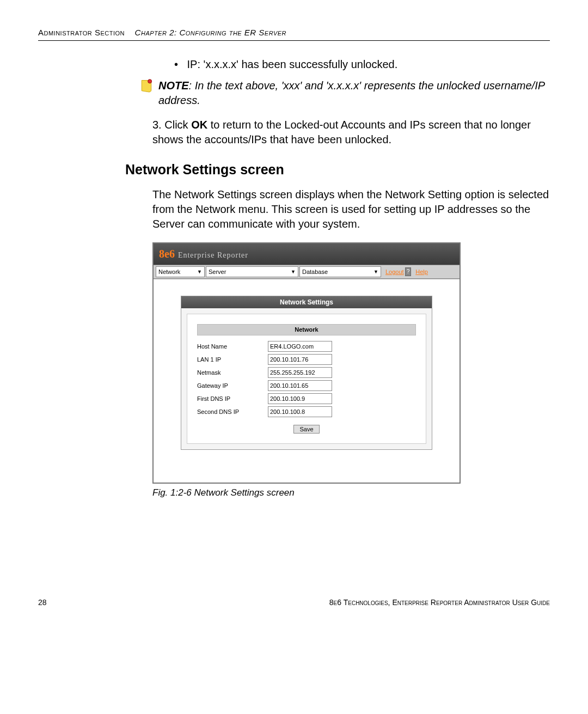  Describe the element at coordinates (340, 272) in the screenshot. I see `menu-database: Database ▼` at that location.